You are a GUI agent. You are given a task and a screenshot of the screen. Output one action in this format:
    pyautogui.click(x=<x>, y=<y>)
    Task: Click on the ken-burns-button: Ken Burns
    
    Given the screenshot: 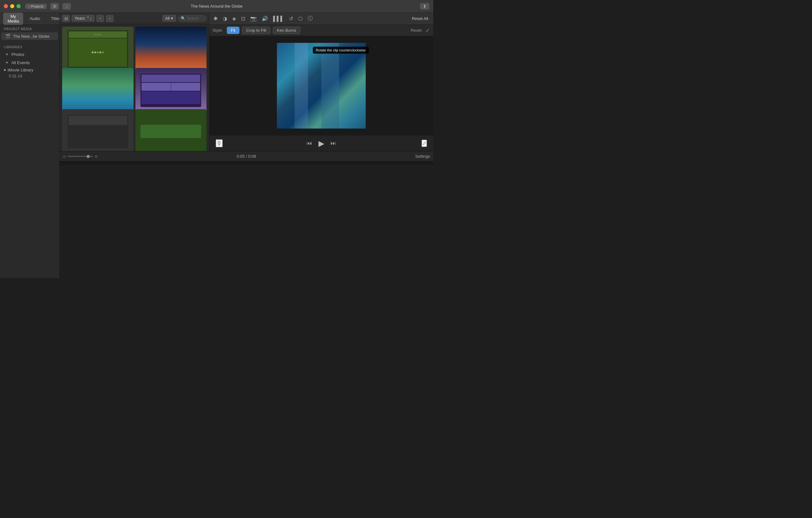 What is the action you would take?
    pyautogui.click(x=287, y=30)
    